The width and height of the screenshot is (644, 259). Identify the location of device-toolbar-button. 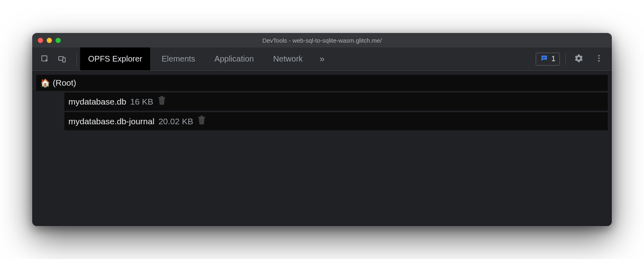
(62, 59).